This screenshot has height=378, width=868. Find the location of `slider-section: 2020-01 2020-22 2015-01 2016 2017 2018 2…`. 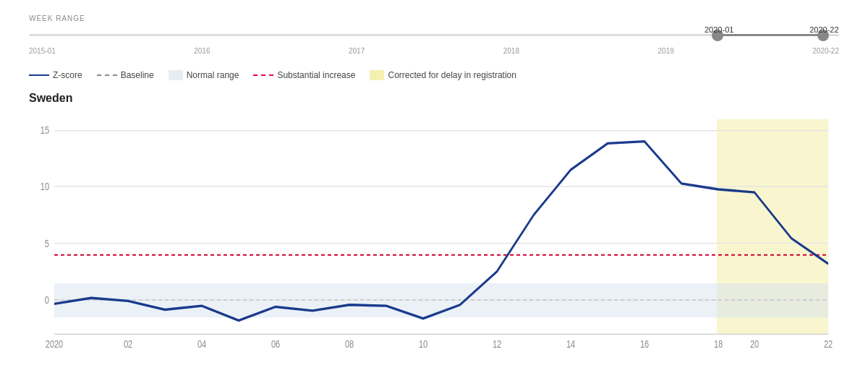

slider-section: 2020-01 2020-22 2015-01 2016 2017 2018 2… is located at coordinates (434, 45).